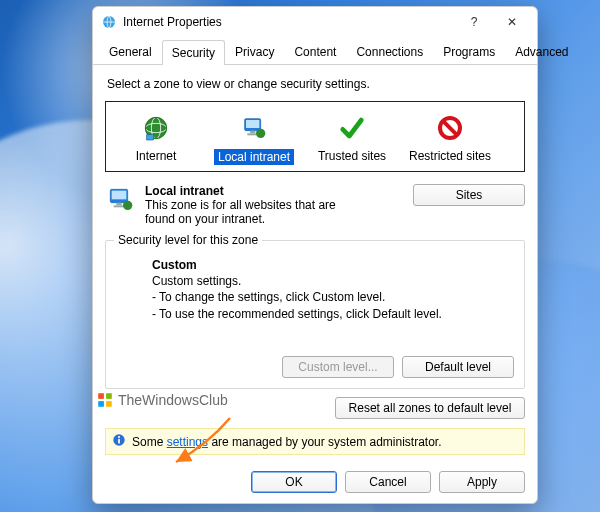 This screenshot has width=600, height=512. I want to click on default-level-button: Default level, so click(458, 367).